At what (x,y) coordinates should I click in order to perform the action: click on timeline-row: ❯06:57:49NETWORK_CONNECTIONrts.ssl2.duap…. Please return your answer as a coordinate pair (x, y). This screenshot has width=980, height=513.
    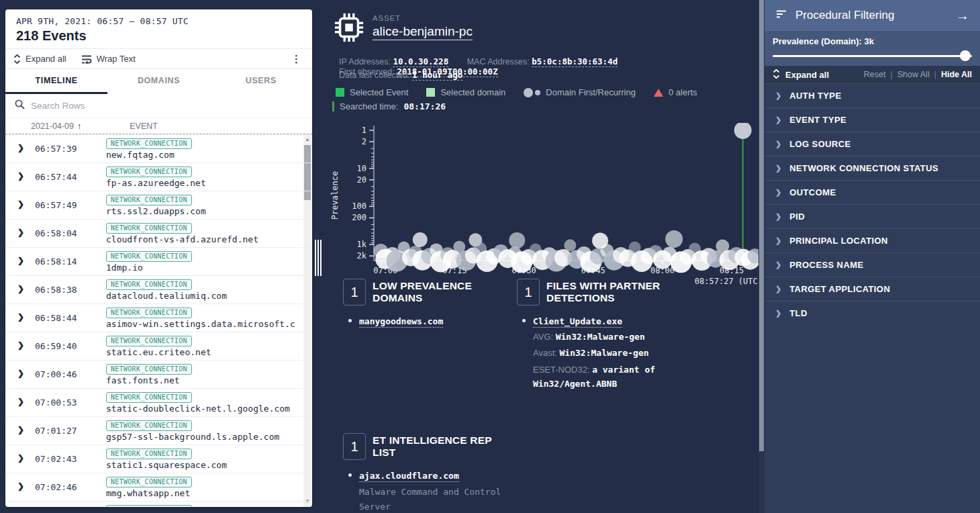
    Looking at the image, I should click on (158, 205).